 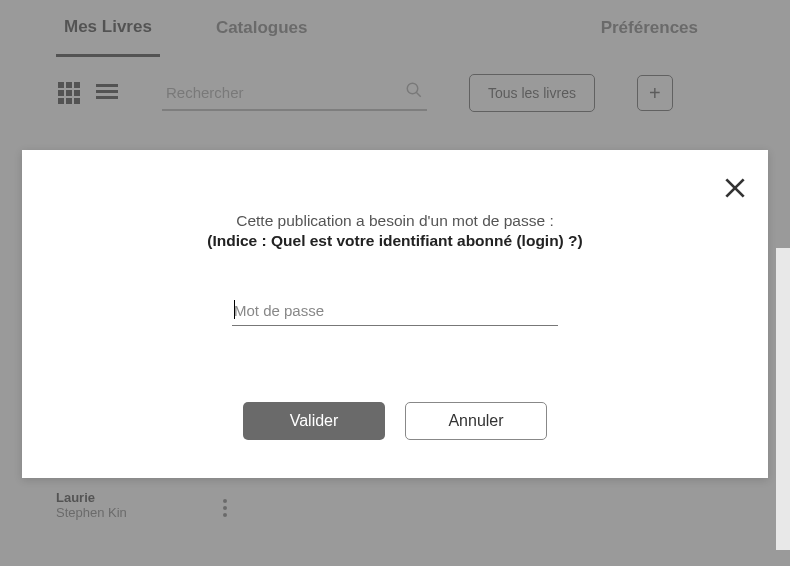 I want to click on modal-hint-text: (Indice : Quel est votre identifiant abo…, so click(x=394, y=241).